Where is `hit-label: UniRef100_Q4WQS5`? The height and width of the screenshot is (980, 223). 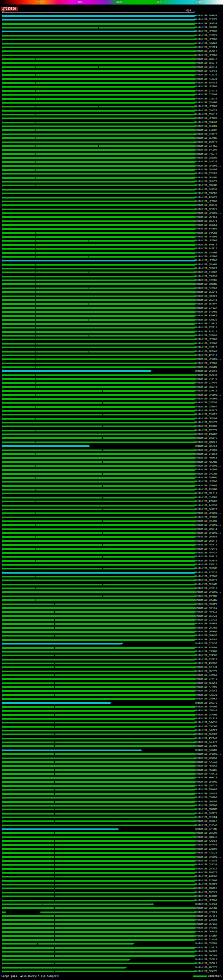
hit-label: UniRef100_Q4WQS5 is located at coordinates (209, 722).